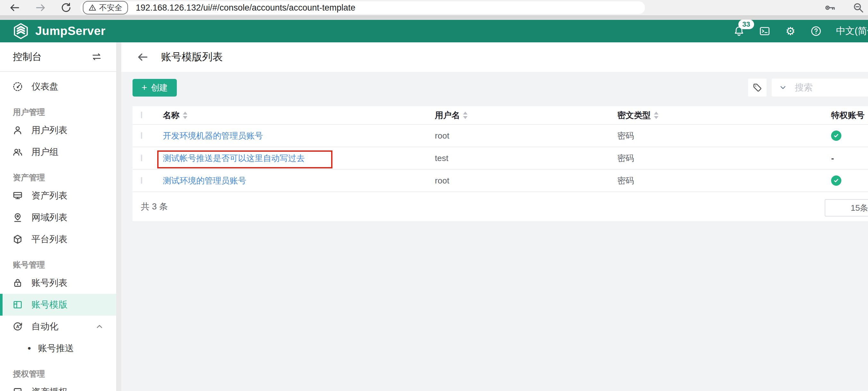  I want to click on sidebar-item-label: 网域列表, so click(49, 218).